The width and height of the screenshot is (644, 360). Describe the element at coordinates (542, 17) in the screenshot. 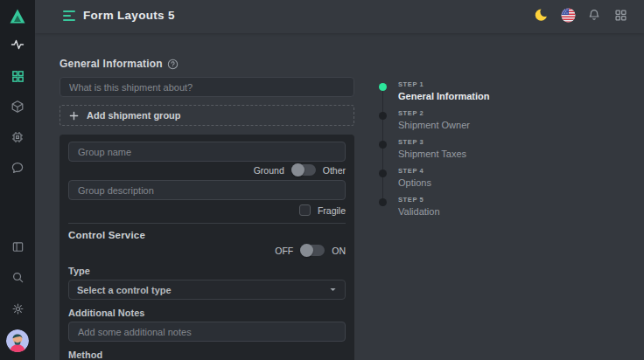

I see `theme-toggle-button` at that location.